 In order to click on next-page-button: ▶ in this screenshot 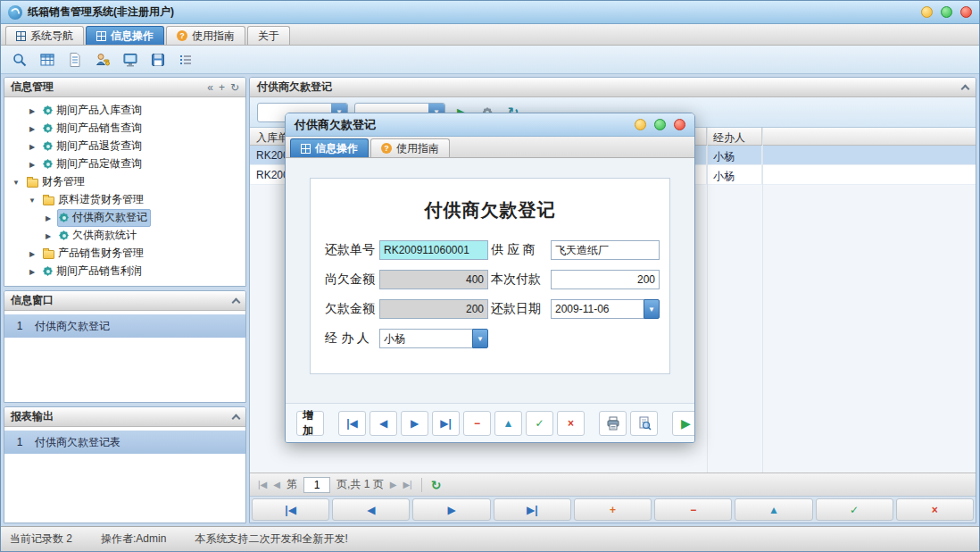, I will do `click(394, 484)`.